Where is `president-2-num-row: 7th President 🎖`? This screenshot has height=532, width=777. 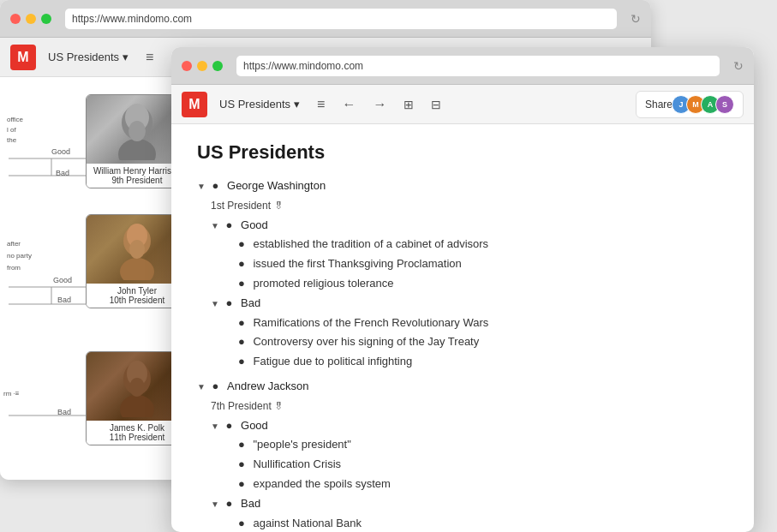
president-2-num-row: 7th President 🎖 is located at coordinates (463, 406).